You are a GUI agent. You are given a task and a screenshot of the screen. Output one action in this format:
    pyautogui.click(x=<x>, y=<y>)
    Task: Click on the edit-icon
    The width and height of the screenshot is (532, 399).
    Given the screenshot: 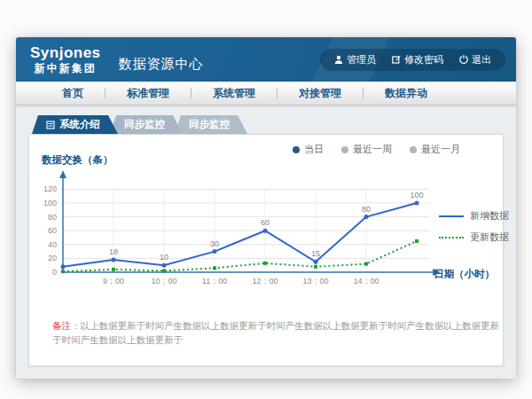 What is the action you would take?
    pyautogui.click(x=396, y=59)
    